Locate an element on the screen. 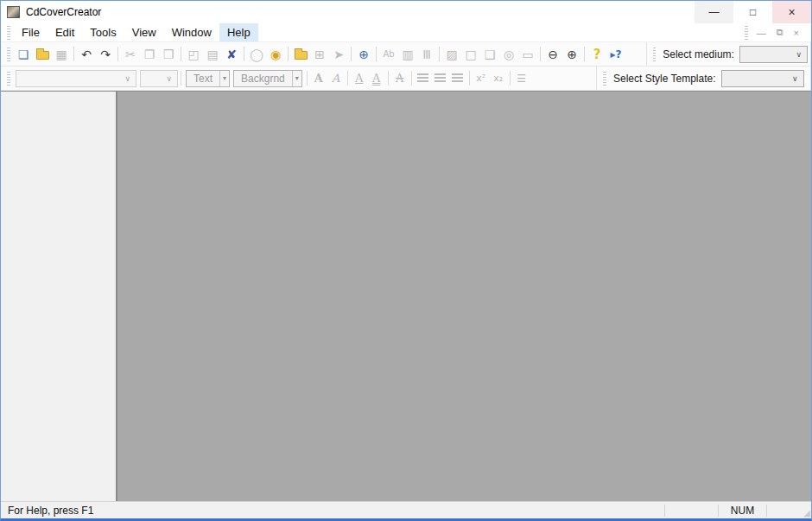 The height and width of the screenshot is (521, 812). print-preview-button: ◰ is located at coordinates (193, 54).